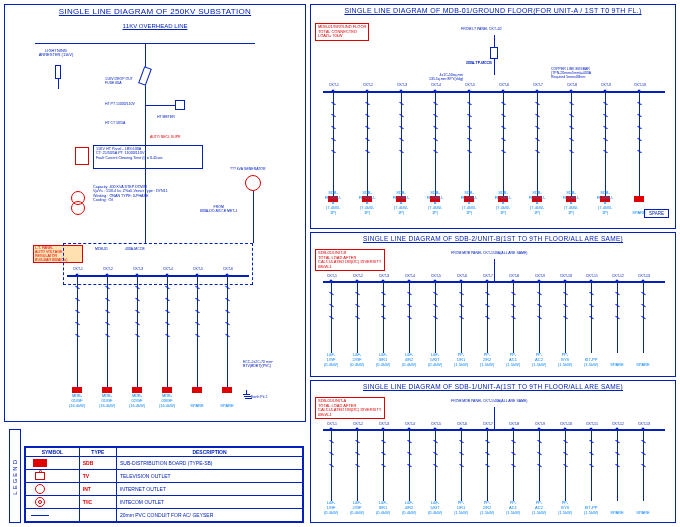  I want to click on feeder-id: CKT-2, so click(358, 424).